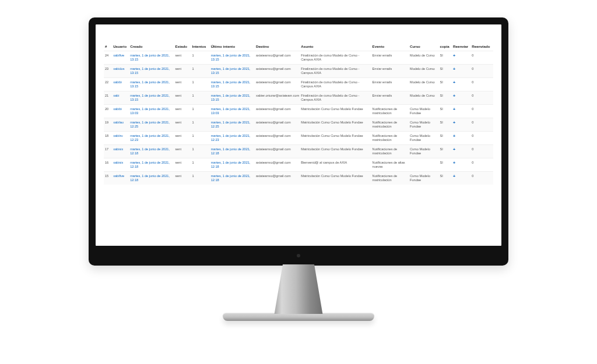 The image size is (597, 364). Describe the element at coordinates (278, 98) in the screenshot. I see `cell-dest: xabier.ortuzar@axiateam.com` at that location.